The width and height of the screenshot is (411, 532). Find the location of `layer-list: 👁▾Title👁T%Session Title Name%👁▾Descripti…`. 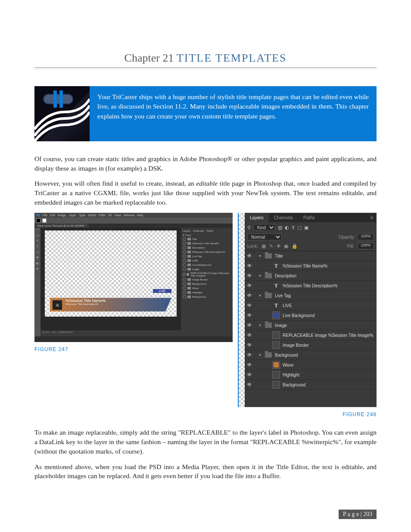

layer-list: 👁▾Title👁T%Session Title Name%👁▾Descripti… is located at coordinates (311, 320).